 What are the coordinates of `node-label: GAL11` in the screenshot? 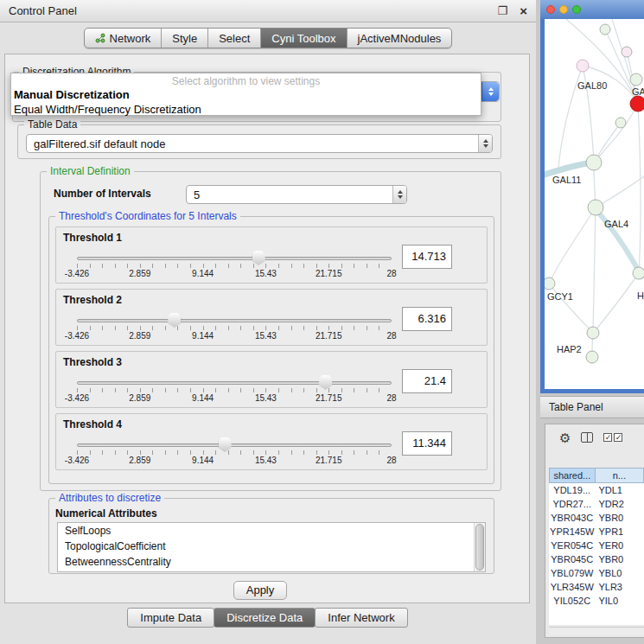 It's located at (567, 180).